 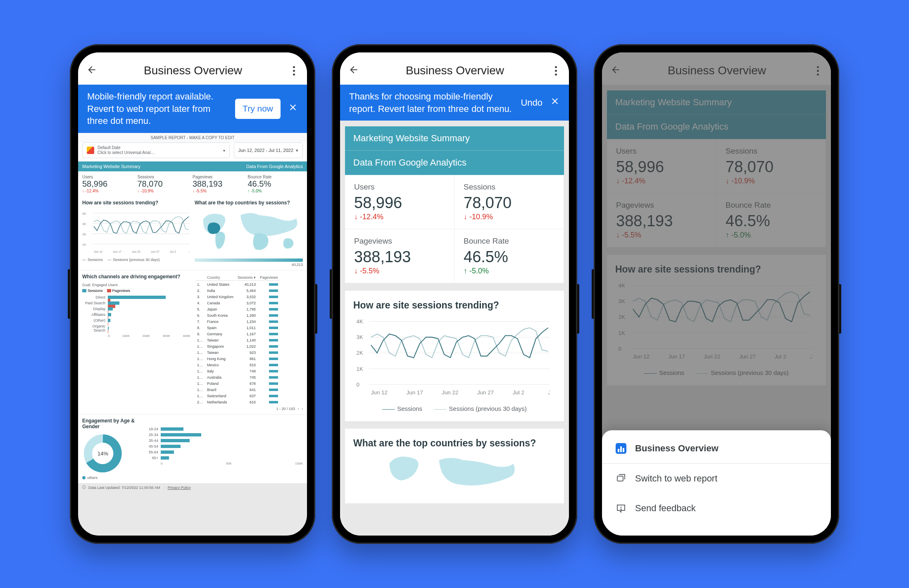 I want to click on undo-button: Undo, so click(x=531, y=103).